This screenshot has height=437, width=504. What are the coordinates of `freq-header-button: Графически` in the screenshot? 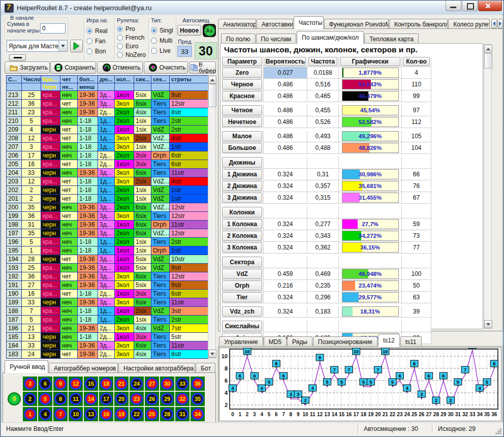 It's located at (370, 61).